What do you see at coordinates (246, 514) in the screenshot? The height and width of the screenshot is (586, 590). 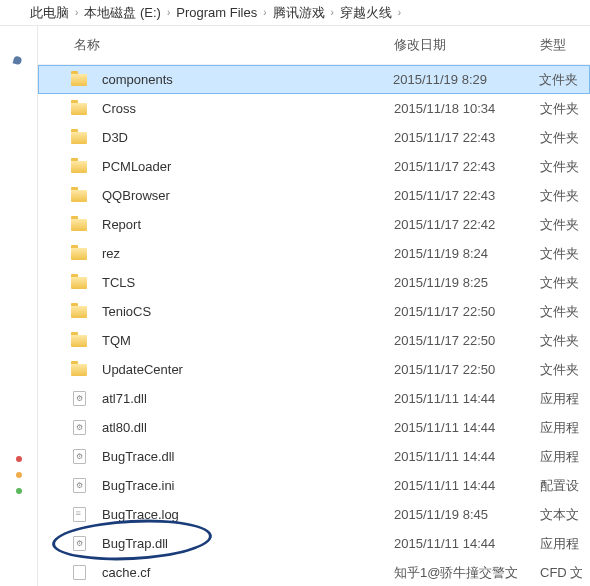 I see `file-name: BugTrace.log` at bounding box center [246, 514].